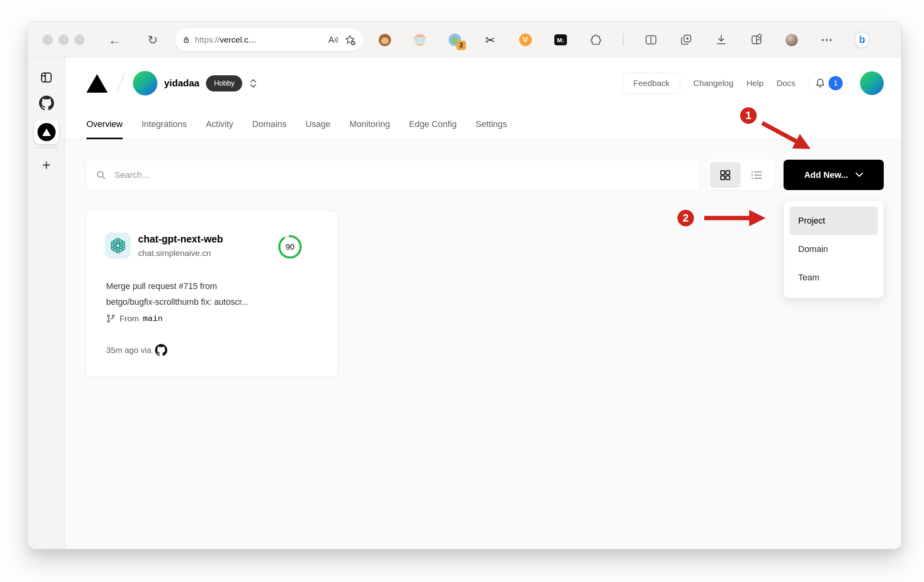  I want to click on team-name: yidadaa, so click(181, 83).